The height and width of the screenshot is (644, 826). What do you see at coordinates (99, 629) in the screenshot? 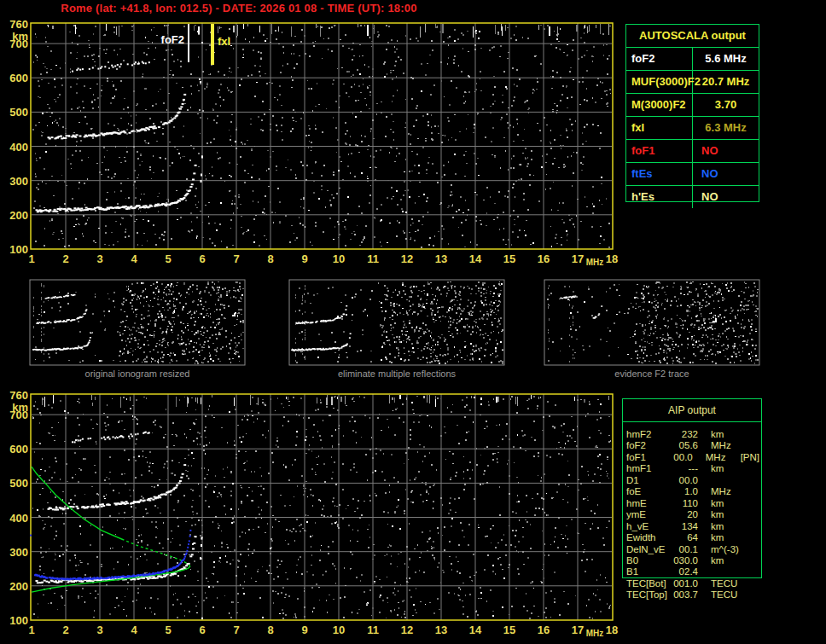
I see `svg-text: 3` at bounding box center [99, 629].